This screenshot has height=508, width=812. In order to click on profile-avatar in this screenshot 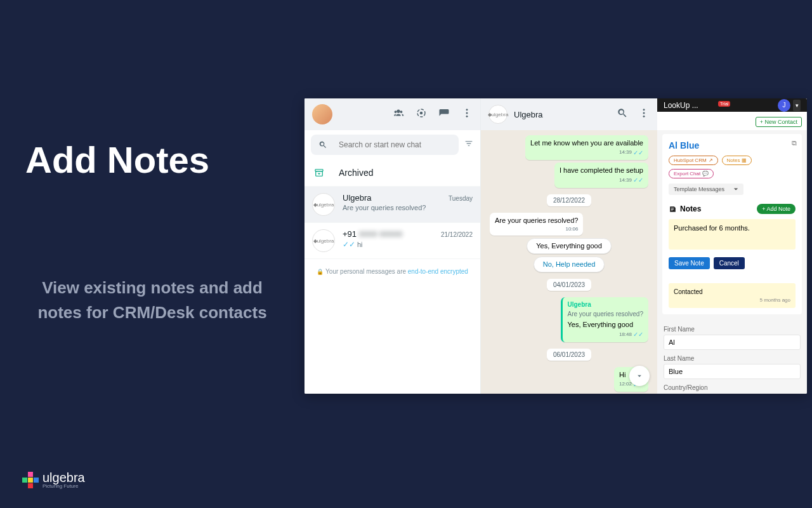, I will do `click(322, 114)`.